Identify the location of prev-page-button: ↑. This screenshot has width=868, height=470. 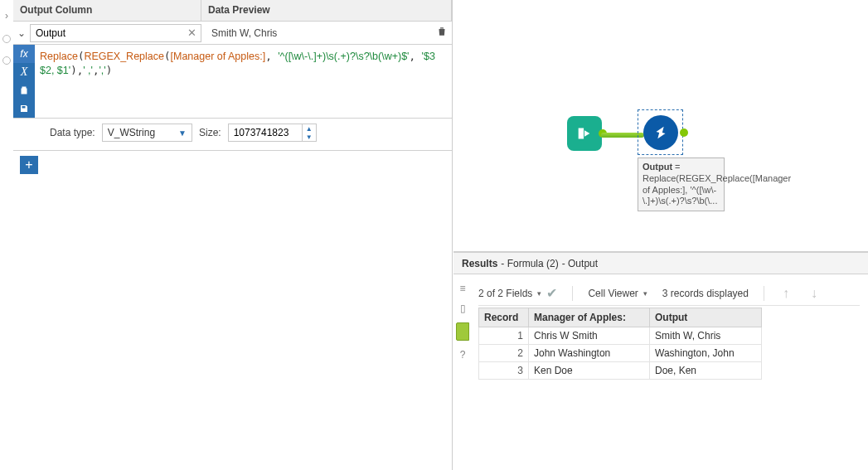
(786, 293).